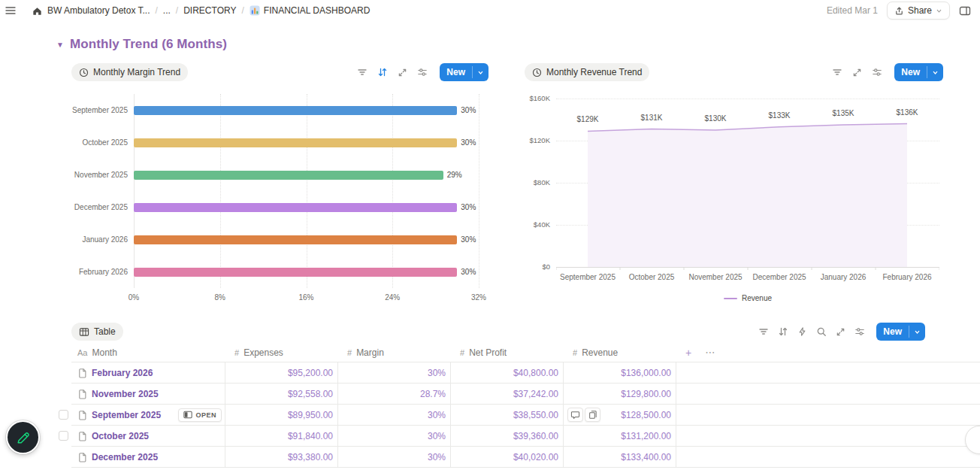  Describe the element at coordinates (395, 394) in the screenshot. I see `cell-margin: 28.7%` at that location.